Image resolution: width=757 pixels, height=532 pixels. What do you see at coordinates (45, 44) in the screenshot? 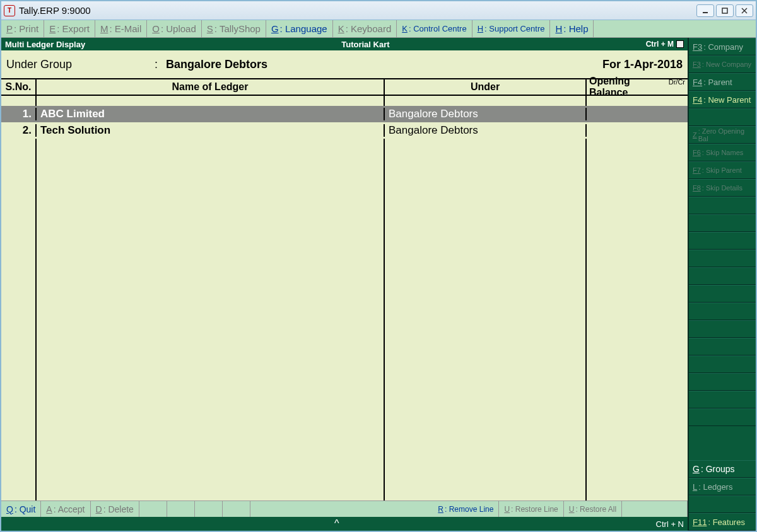
I see `screen-name: Multi Ledger Display` at bounding box center [45, 44].